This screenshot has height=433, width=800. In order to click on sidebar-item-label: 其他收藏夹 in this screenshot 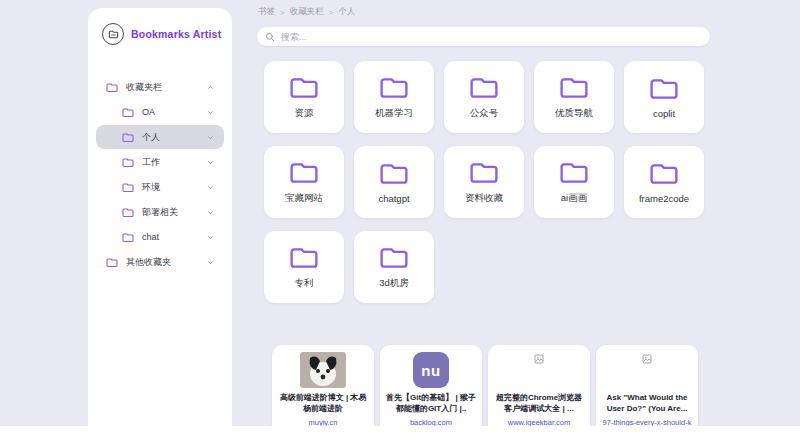, I will do `click(148, 262)`.